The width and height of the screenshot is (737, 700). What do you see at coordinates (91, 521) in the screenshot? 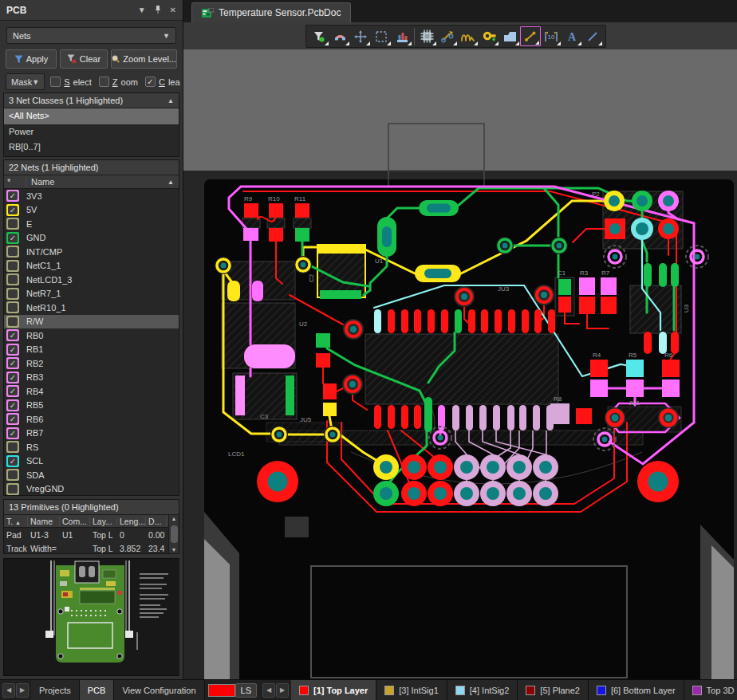
I see `primitives-column-header: T. ▲ Name Com... Lay... Leng... D...` at bounding box center [91, 521].